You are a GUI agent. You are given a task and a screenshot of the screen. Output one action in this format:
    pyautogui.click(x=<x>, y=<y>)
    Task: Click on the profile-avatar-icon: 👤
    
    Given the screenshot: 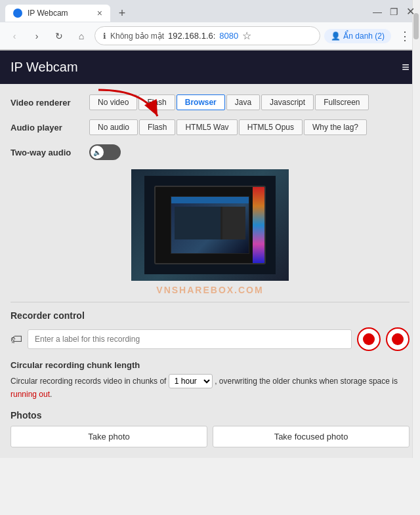 What is the action you would take?
    pyautogui.click(x=336, y=36)
    